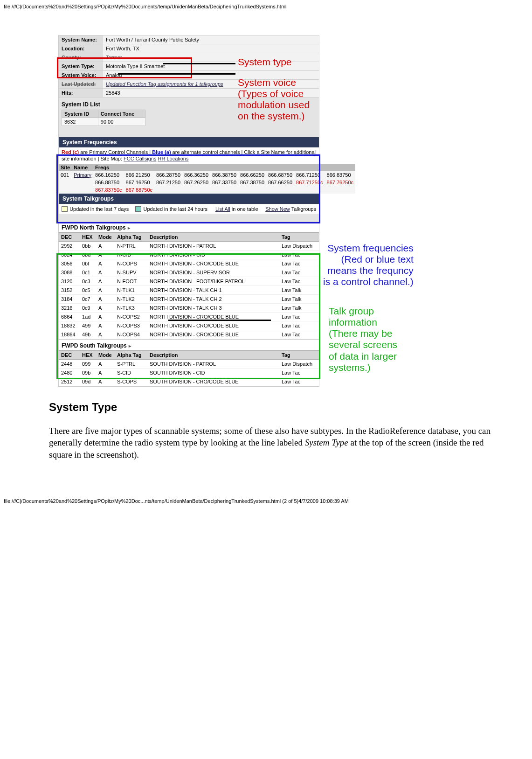  Describe the element at coordinates (69, 308) in the screenshot. I see `cell: 3216` at that location.